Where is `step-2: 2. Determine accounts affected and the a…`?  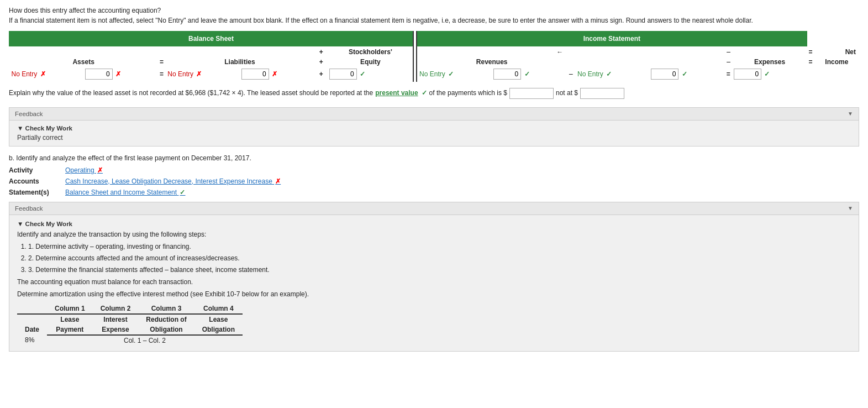 step-2: 2. Determine accounts affected and the a… is located at coordinates (440, 258).